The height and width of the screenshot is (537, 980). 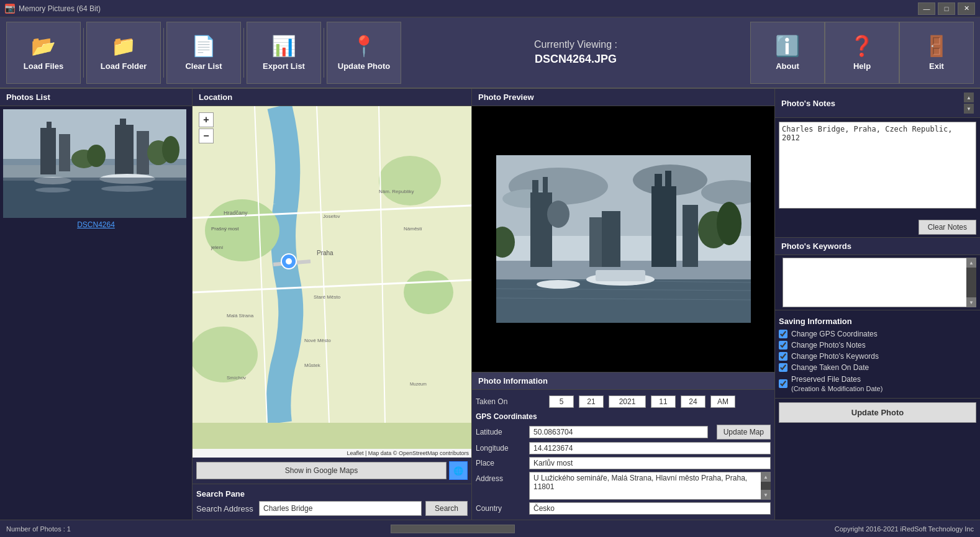 I want to click on notes-textarea: Charles Bridge, Praha, Czech Republic, 2…, so click(x=878, y=165).